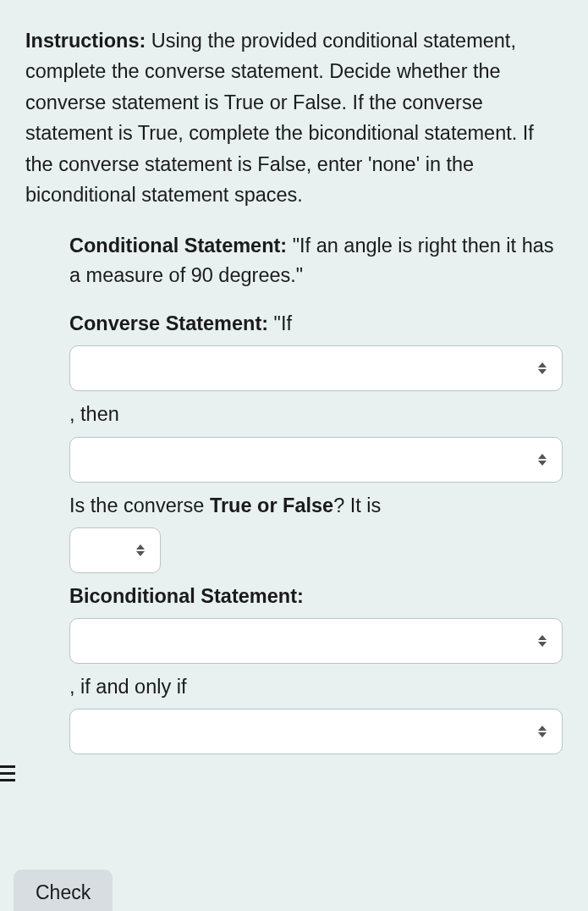  Describe the element at coordinates (178, 246) in the screenshot. I see `conditional-label: Conditional Statement:` at that location.